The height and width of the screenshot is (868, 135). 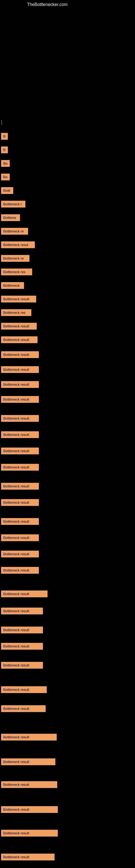 I want to click on bottleneck-item: |, so click(x=2, y=122).